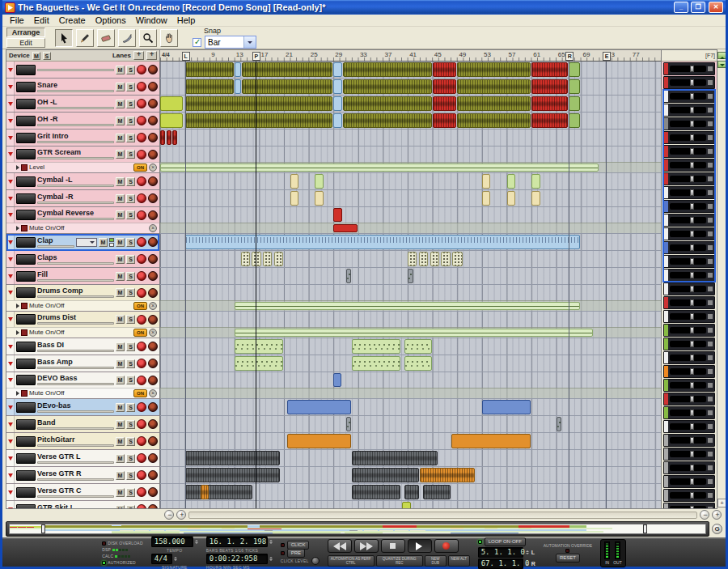 The image size is (728, 569). Describe the element at coordinates (153, 306) in the screenshot. I see `delete-lane-button: ×` at that location.